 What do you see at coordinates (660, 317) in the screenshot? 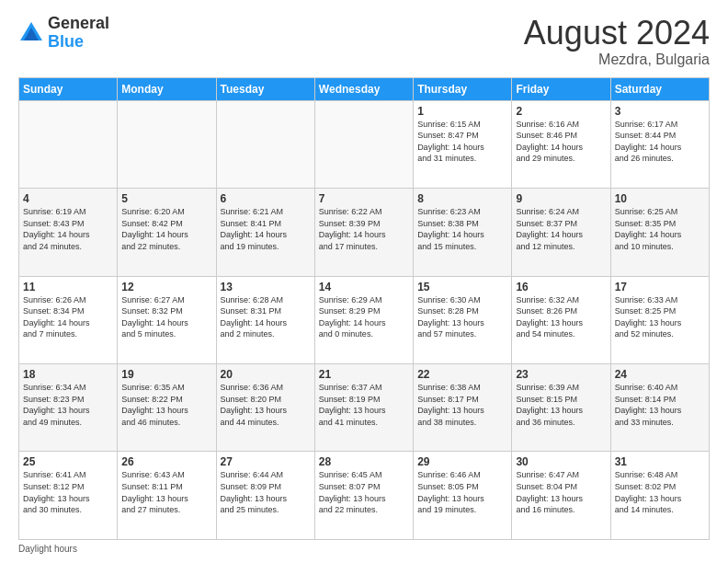
I see `day-info: Sunrise: 6:33 AM Sunset: 8:25 PM Dayligh…` at bounding box center [660, 317].